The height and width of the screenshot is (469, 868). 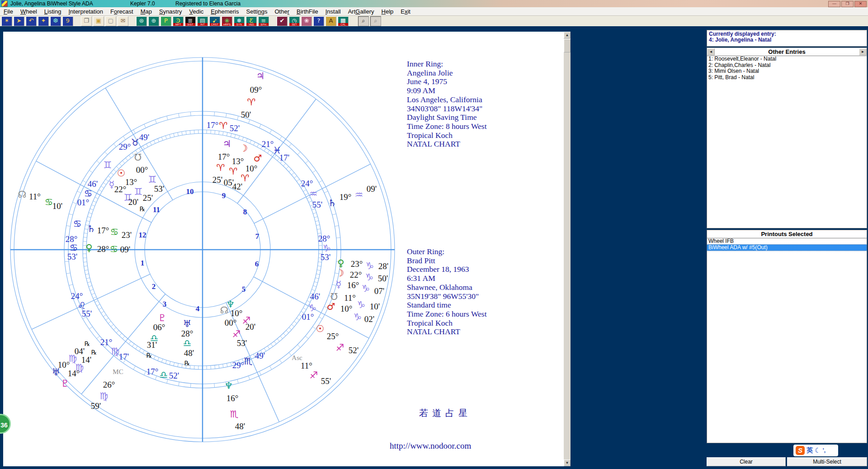 What do you see at coordinates (340, 273) in the screenshot?
I see `chart-fragment: ☽` at bounding box center [340, 273].